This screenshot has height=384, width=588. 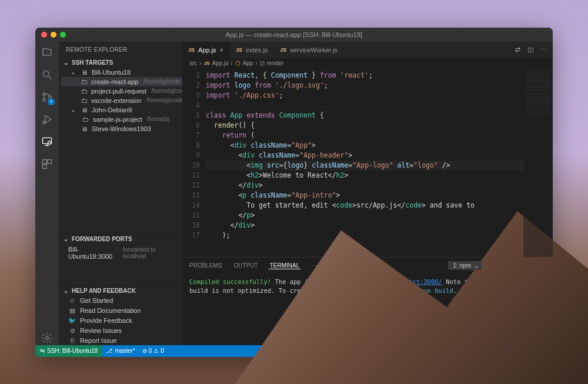 I want to click on status-problems: ⊘0 ⚠0, so click(x=153, y=350).